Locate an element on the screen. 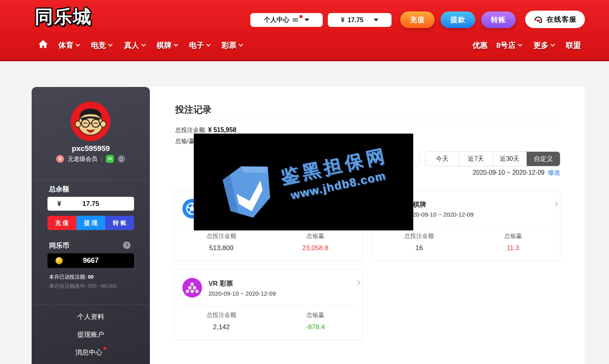  sidebar-item-withdraw-account: 提现账户 is located at coordinates (91, 334).